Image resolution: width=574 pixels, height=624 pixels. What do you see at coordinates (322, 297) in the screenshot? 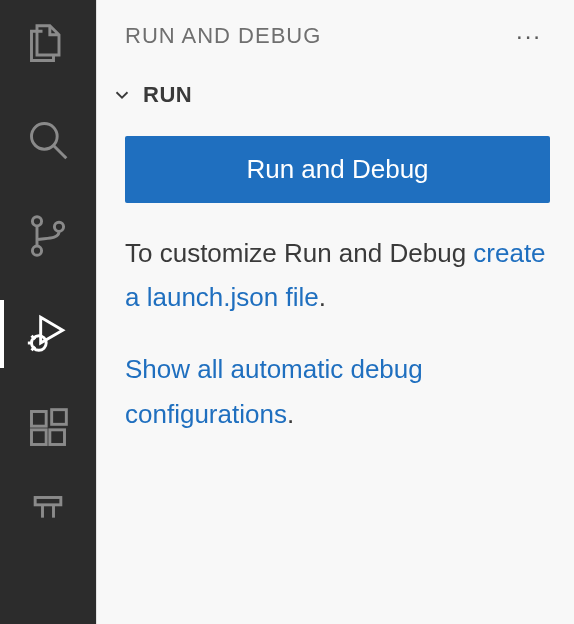
I see `customize-text-end: .` at bounding box center [322, 297].